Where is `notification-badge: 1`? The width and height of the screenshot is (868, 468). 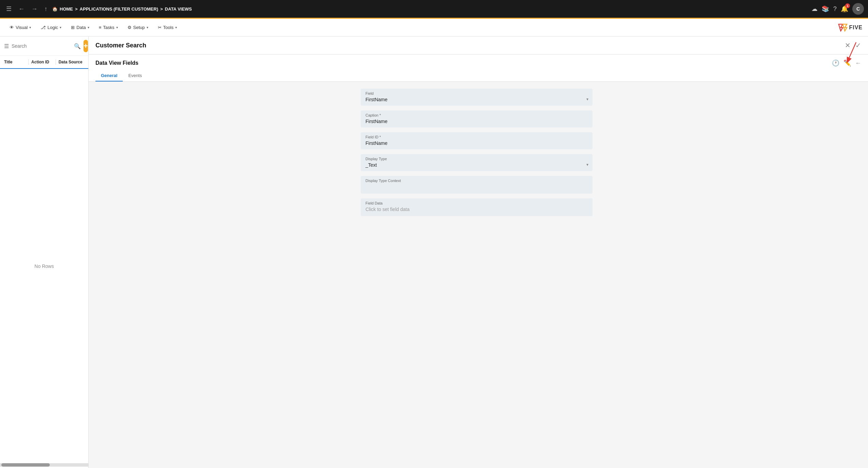
notification-badge: 1 is located at coordinates (848, 6).